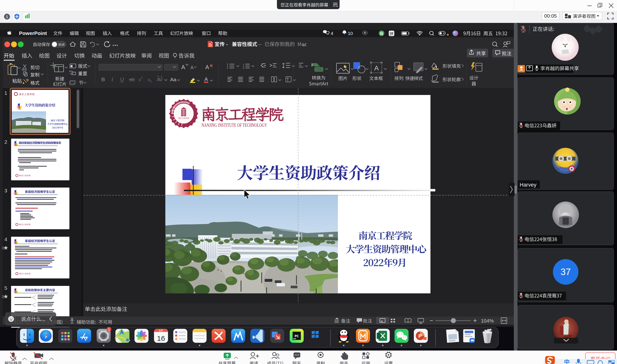 The image size is (617, 364). Describe the element at coordinates (161, 330) in the screenshot. I see `svg-text: 9月` at that location.